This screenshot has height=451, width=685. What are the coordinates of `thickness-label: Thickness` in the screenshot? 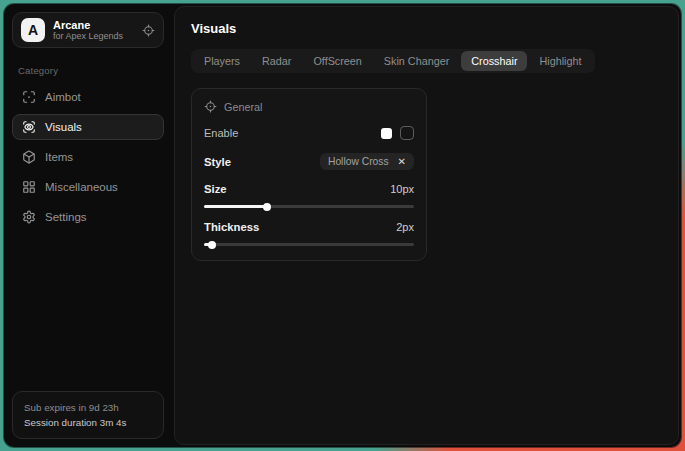 It's located at (232, 227).